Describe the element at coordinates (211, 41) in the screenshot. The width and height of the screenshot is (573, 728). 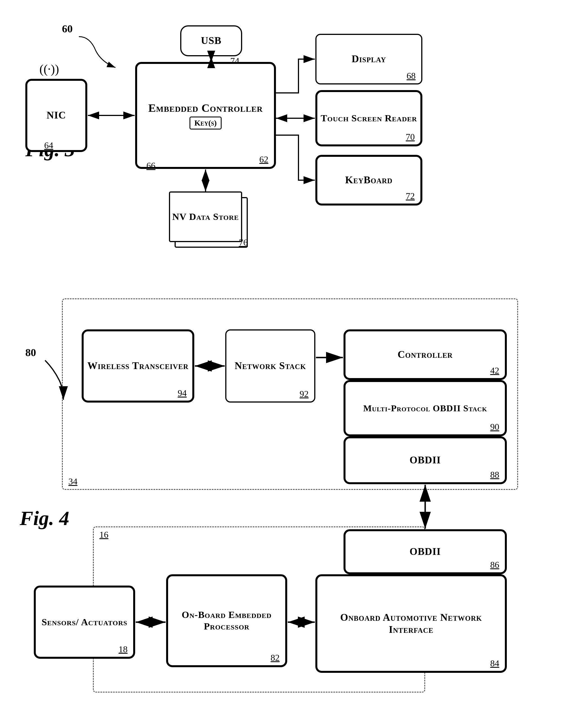
I see `usb-box: USB` at that location.